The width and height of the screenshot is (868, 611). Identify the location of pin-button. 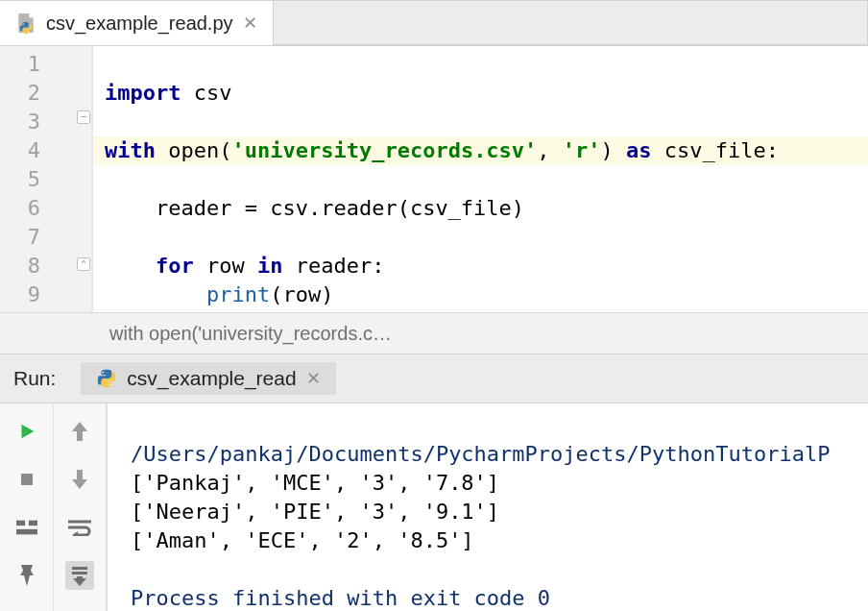
(27, 575).